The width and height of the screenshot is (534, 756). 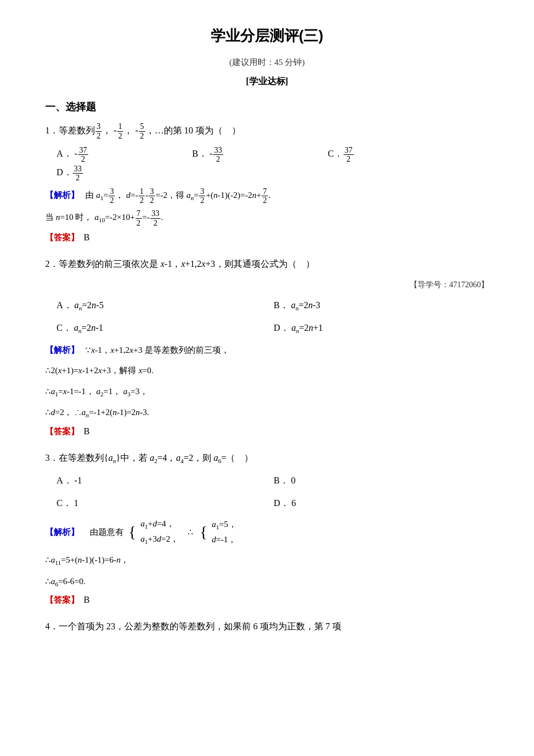 I want to click on q2-jiexi2: ∴2(x+1)=x-1+2x+3，解得 x=0., so click(x=267, y=371).